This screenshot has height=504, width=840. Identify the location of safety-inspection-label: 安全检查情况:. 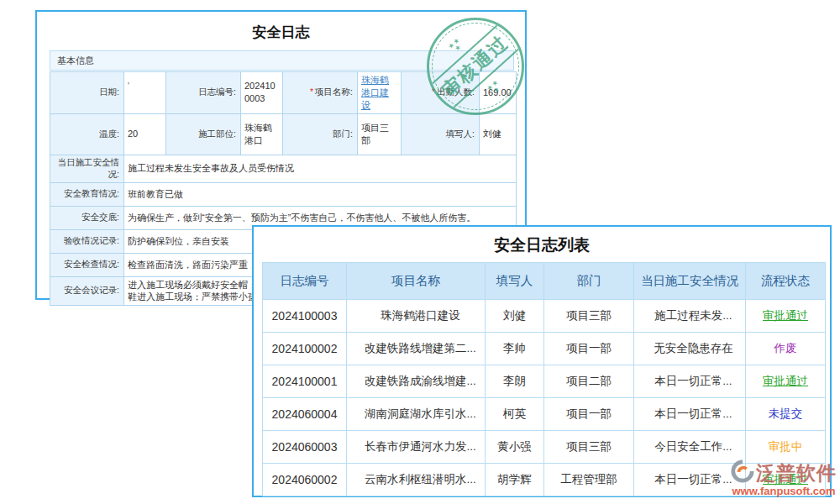
(87, 265).